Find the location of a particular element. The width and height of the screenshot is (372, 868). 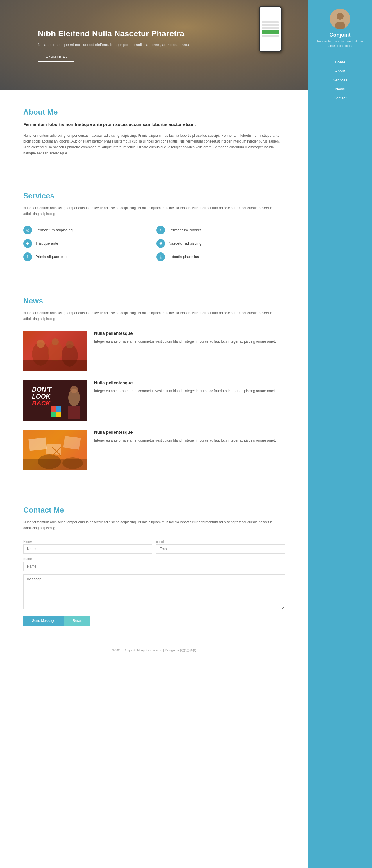

news-intro: Nunc fermentum adipiscing tempor cursus … is located at coordinates (154, 316).